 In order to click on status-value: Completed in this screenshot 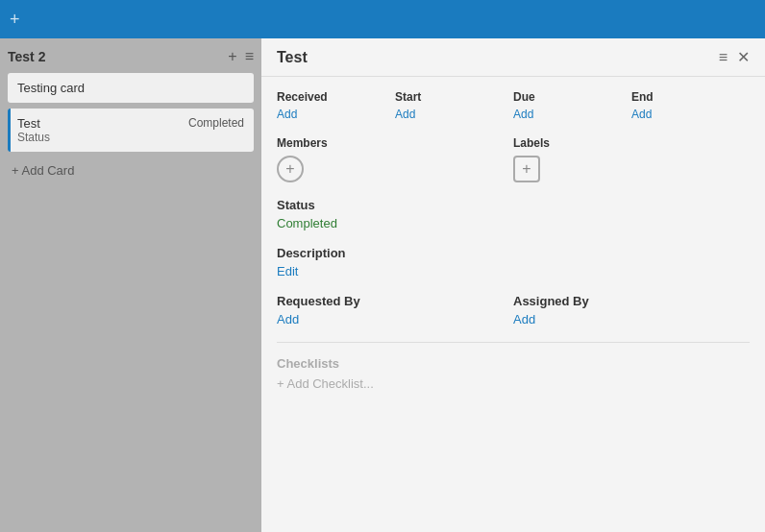, I will do `click(308, 223)`.